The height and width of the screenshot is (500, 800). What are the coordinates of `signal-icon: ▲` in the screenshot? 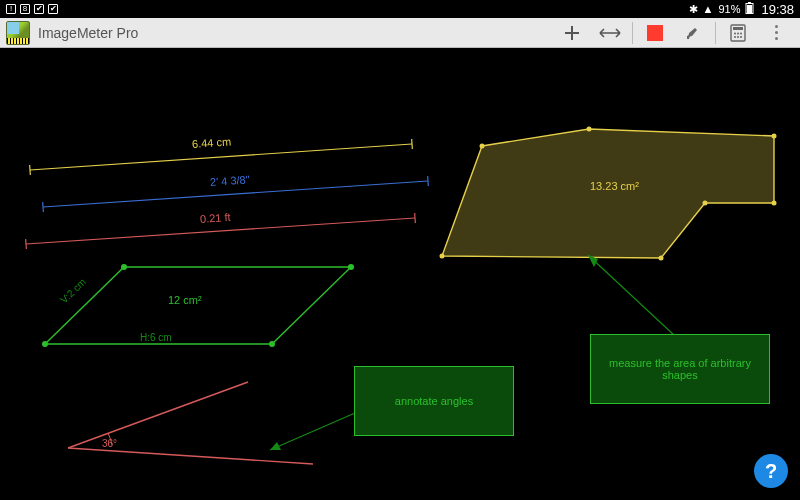 It's located at (708, 9).